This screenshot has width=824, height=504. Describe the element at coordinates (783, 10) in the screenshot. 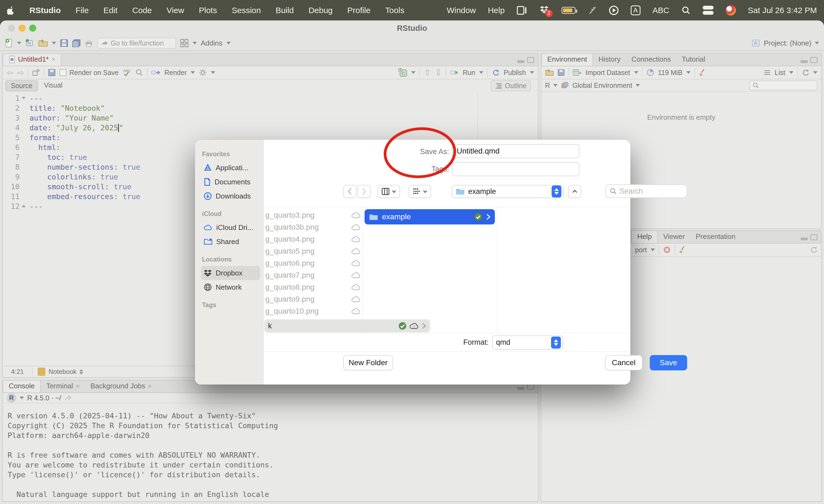

I see `menu-clock: Sat Jul 26 3:42 PM` at that location.